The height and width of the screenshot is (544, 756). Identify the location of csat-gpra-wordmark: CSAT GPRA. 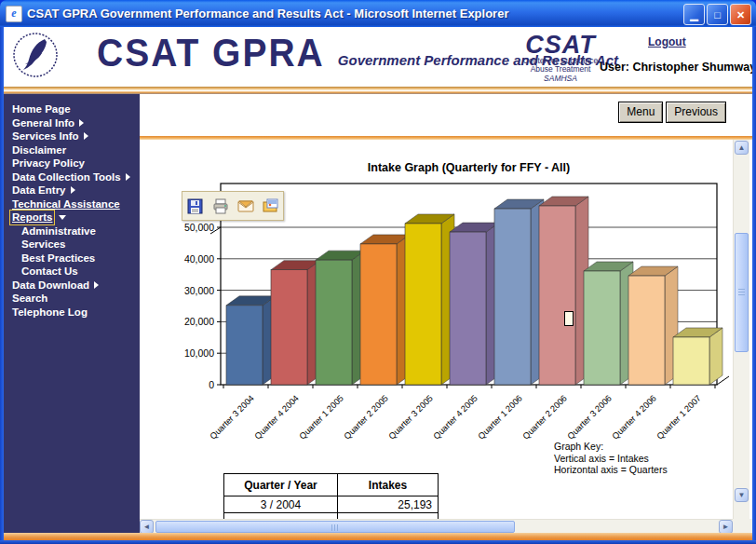
(210, 52).